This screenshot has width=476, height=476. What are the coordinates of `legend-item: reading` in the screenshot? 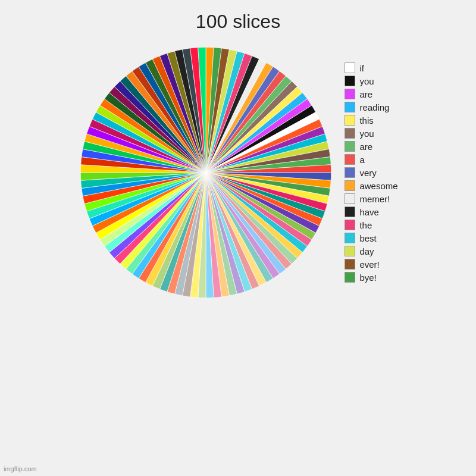 It's located at (371, 107).